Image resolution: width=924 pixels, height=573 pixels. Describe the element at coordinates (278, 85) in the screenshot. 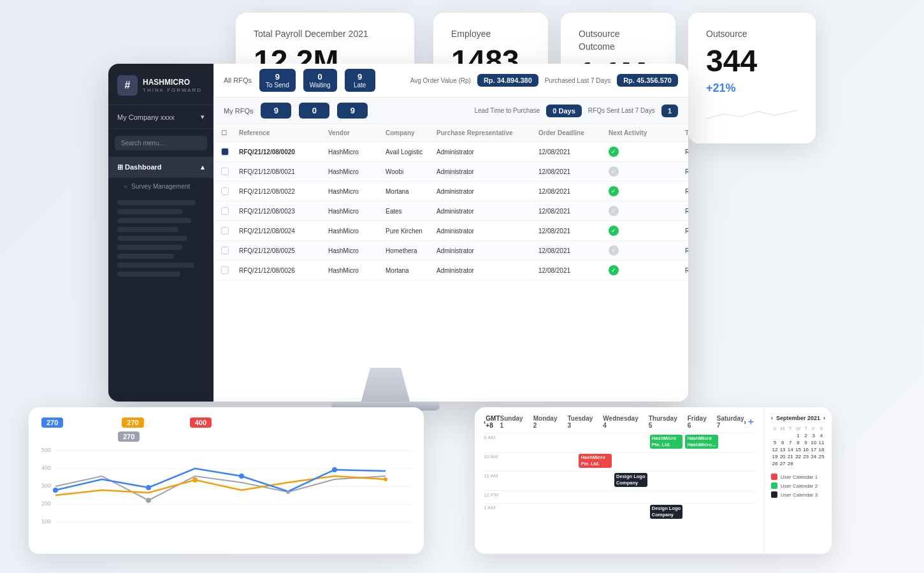

I see `rfq-to-send-label: To Send` at that location.